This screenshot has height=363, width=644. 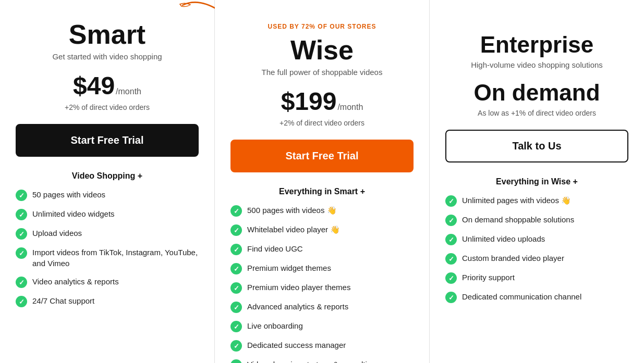 I want to click on list-item: Find video UGC, so click(x=322, y=249).